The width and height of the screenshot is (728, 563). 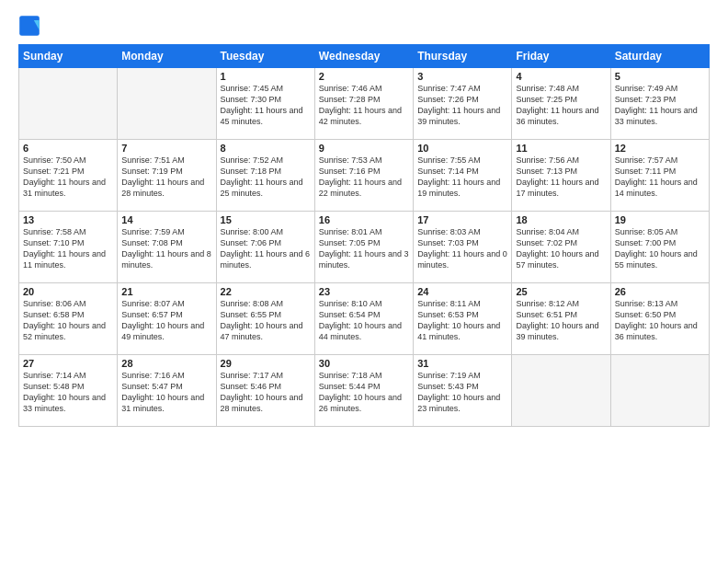 I want to click on day-number: 8, so click(x=266, y=148).